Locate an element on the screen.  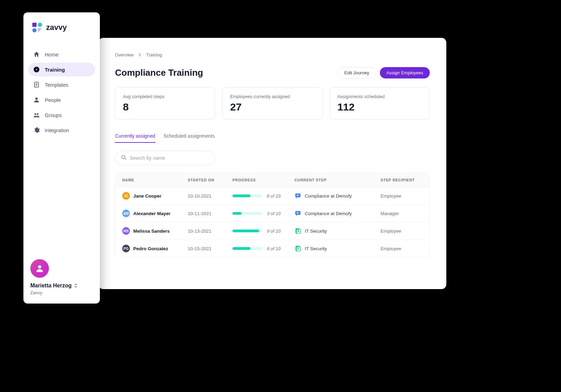
gear-icon is located at coordinates (37, 130).